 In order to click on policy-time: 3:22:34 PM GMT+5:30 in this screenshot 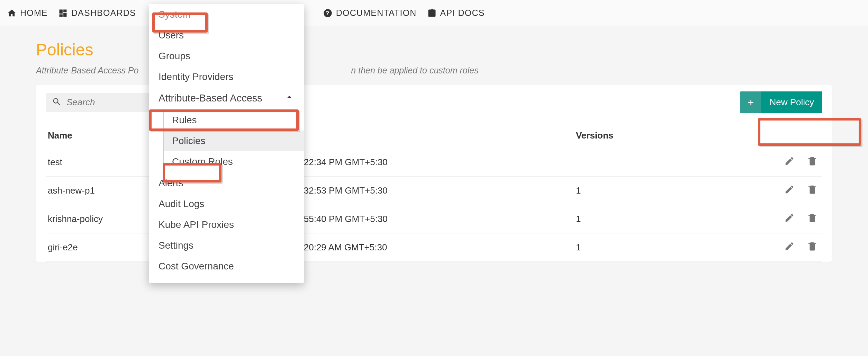, I will do `click(434, 162)`.